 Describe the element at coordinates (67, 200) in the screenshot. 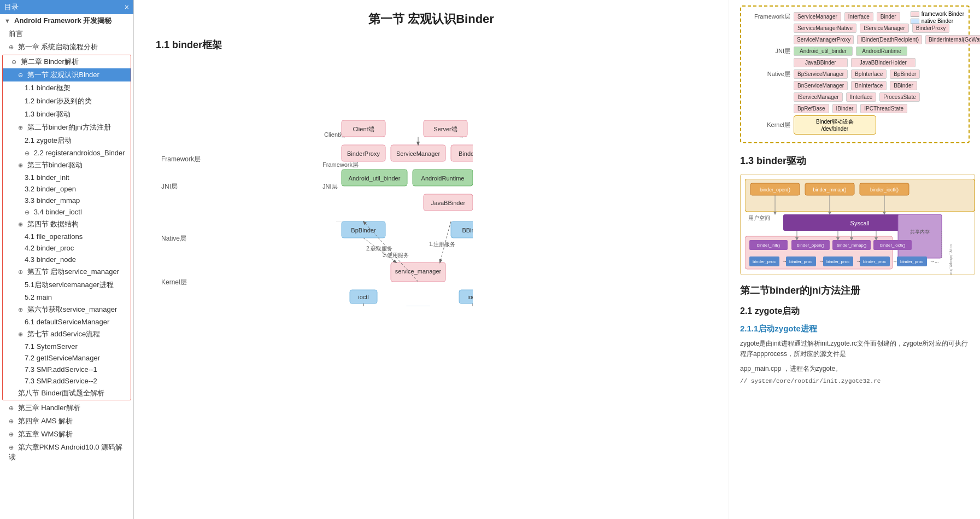

I see `sidebar-item-s3-3: 3.3 binder_mmap` at that location.